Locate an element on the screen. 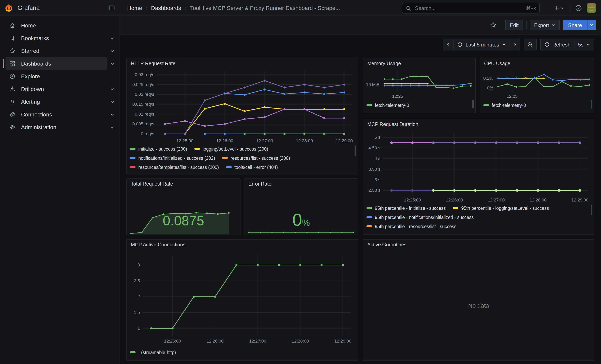  legend-label: 95th percentile - resources/list - succe… is located at coordinates (416, 226).